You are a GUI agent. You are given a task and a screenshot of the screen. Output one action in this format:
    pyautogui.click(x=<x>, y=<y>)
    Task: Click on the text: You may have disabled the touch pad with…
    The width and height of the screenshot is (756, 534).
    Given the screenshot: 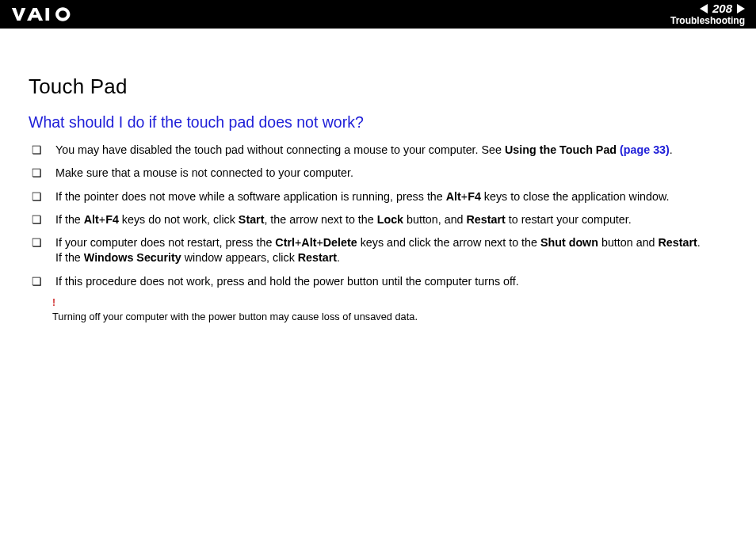 What is the action you would take?
    pyautogui.click(x=281, y=150)
    